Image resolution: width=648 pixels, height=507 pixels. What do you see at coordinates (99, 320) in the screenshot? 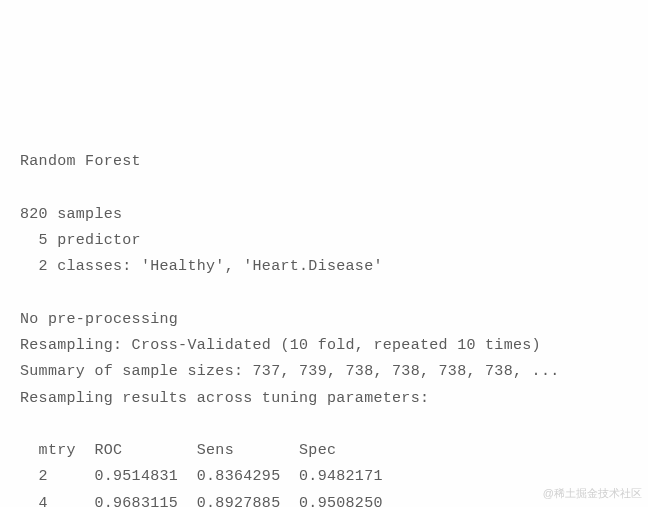
I see `preprocessing-line: No pre-processing` at bounding box center [99, 320].